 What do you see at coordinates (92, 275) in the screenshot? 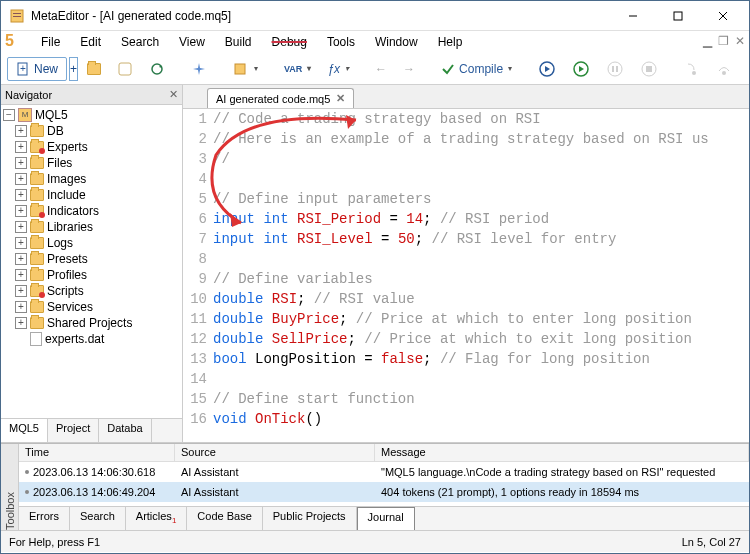
I see `tree-item: +Profiles` at bounding box center [92, 275].